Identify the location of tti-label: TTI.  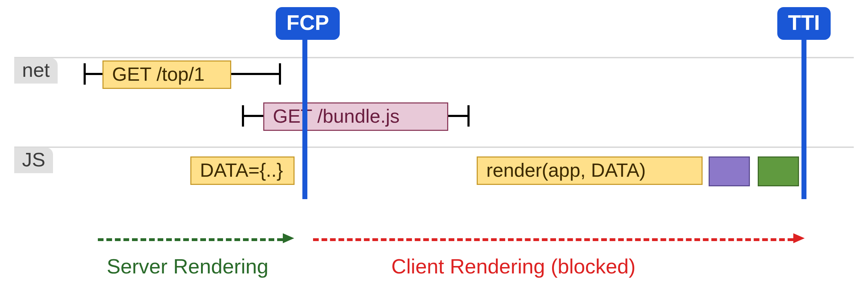
(804, 23).